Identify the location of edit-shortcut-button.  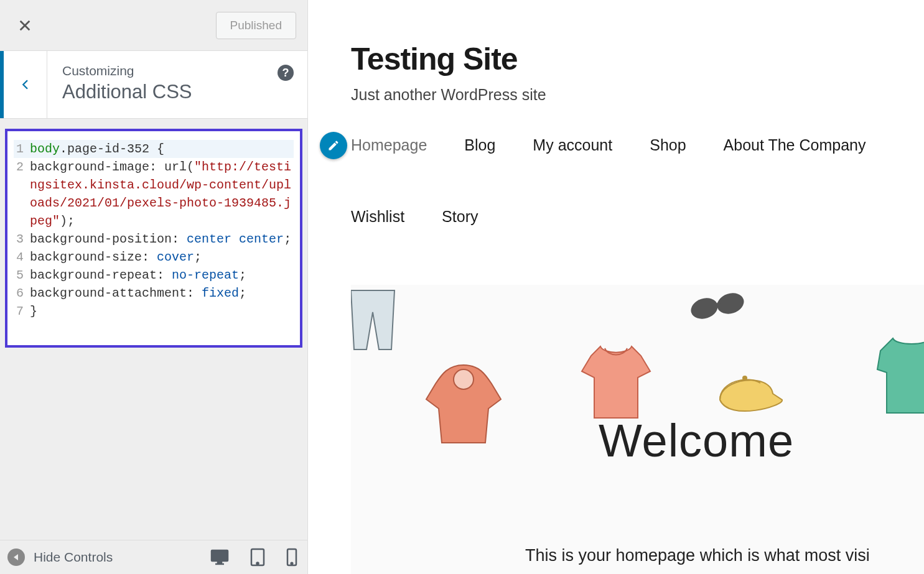
(334, 146).